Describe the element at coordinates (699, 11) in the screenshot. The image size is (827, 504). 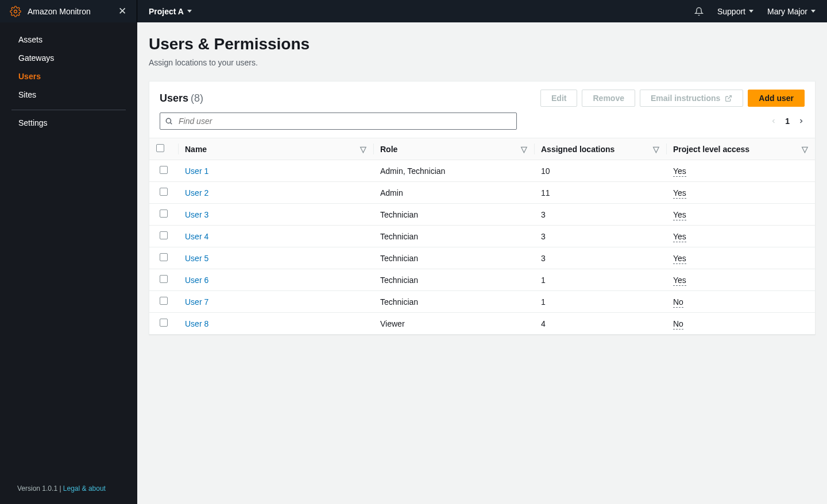
I see `notifications-icon` at that location.